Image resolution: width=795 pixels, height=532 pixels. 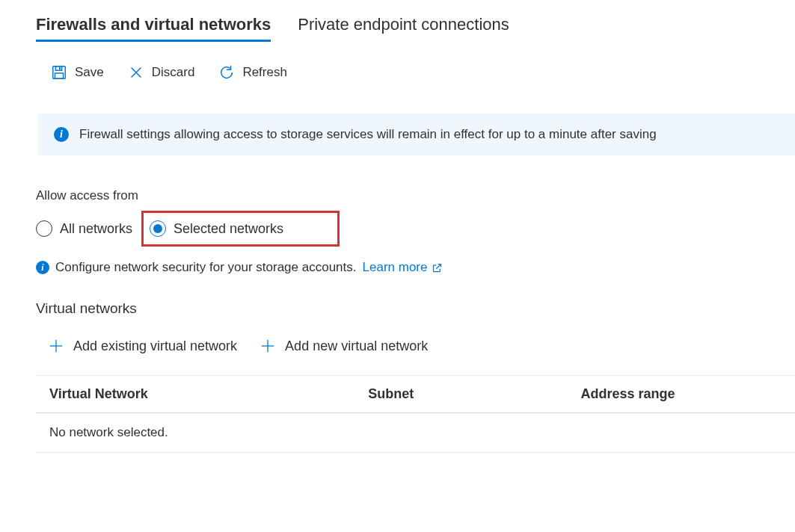 What do you see at coordinates (229, 229) in the screenshot?
I see `radio-label-selected: Selected networks` at bounding box center [229, 229].